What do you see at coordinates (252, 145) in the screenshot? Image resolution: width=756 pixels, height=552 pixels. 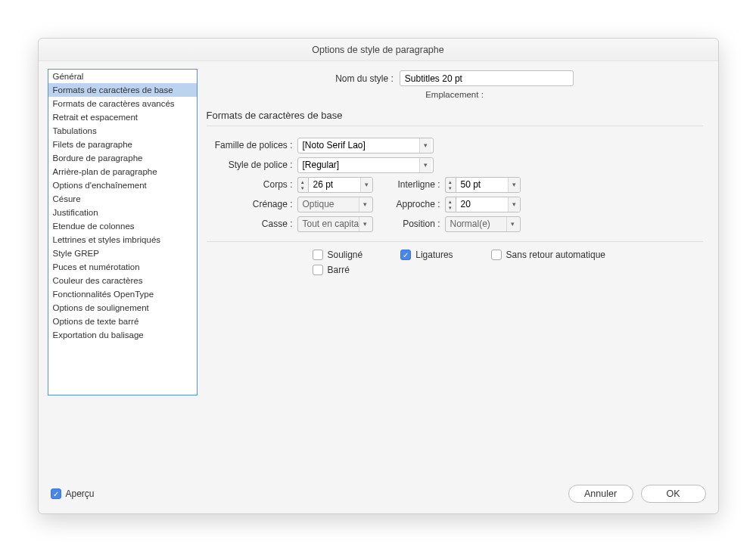 I see `font-family-label: Famille de polices :` at bounding box center [252, 145].